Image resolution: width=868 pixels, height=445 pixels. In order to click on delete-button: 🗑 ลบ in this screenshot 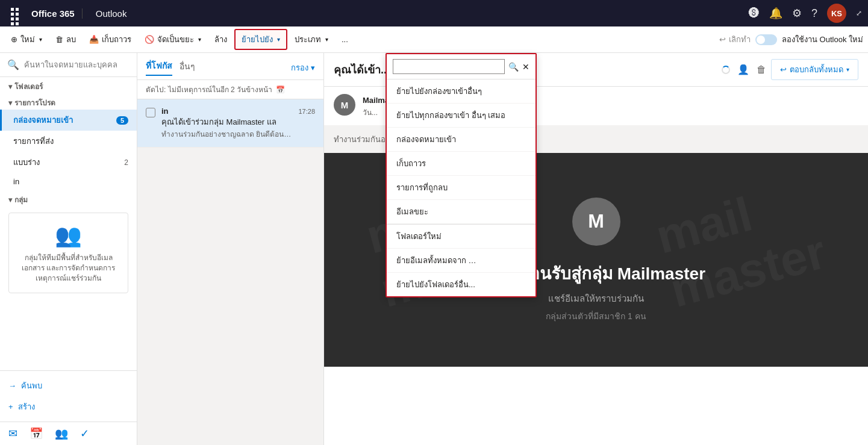, I will do `click(66, 40)`.